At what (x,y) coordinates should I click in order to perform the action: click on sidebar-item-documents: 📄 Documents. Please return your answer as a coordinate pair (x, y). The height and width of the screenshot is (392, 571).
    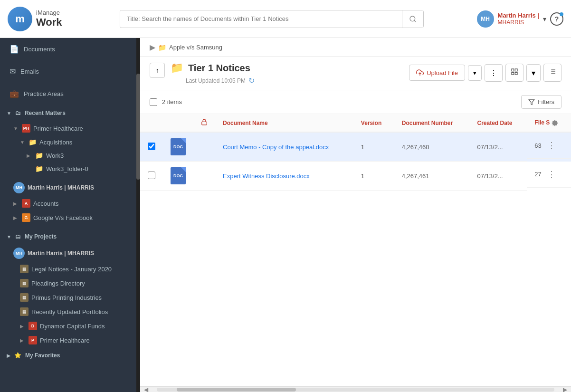
    Looking at the image, I should click on (70, 49).